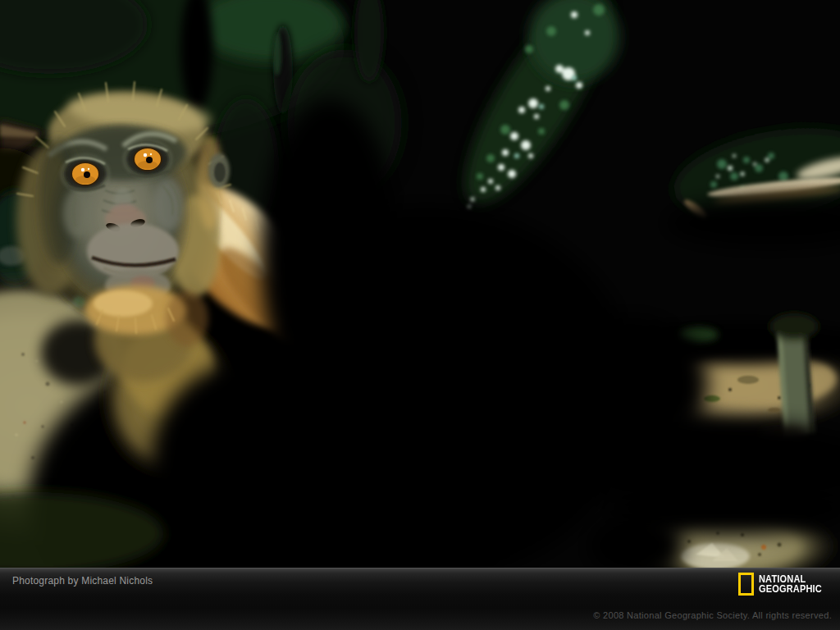 Image resolution: width=840 pixels, height=630 pixels. I want to click on natgeo-logo-line1: NATIONAL, so click(791, 579).